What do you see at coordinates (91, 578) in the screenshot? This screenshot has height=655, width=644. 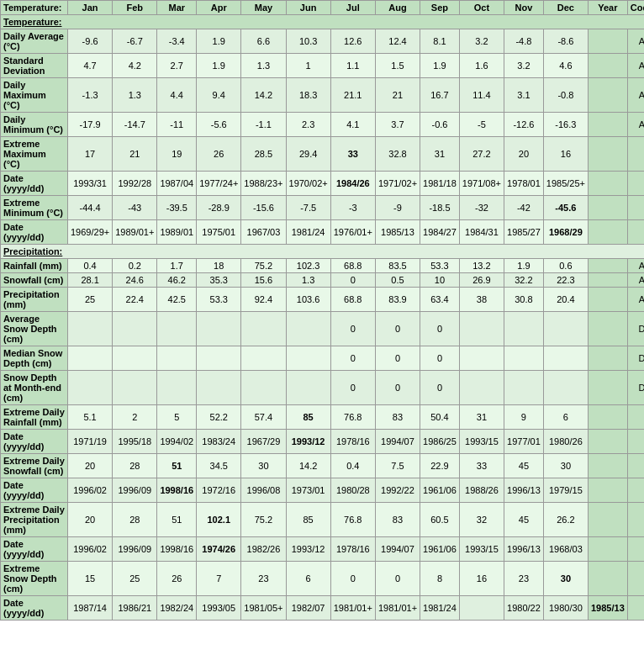 I see `table-cell: 15` at bounding box center [91, 578].